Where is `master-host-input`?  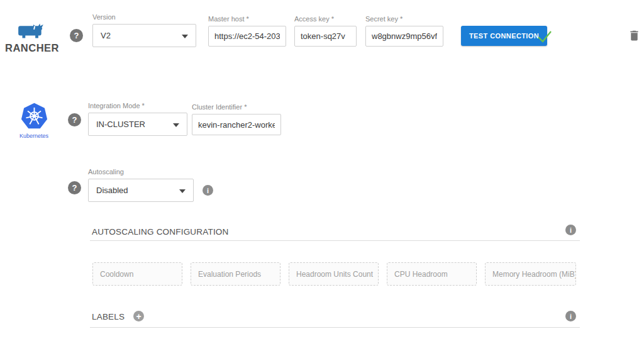 master-host-input is located at coordinates (247, 36).